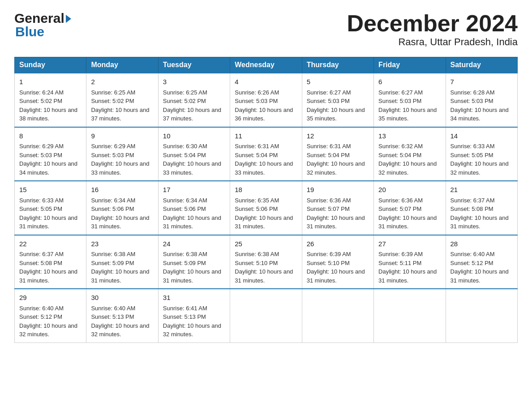 This screenshot has width=532, height=411. What do you see at coordinates (120, 214) in the screenshot?
I see `day-info: Sunrise: 6:34 AMSunset: 5:06 PMDaylight:…` at bounding box center [120, 214].